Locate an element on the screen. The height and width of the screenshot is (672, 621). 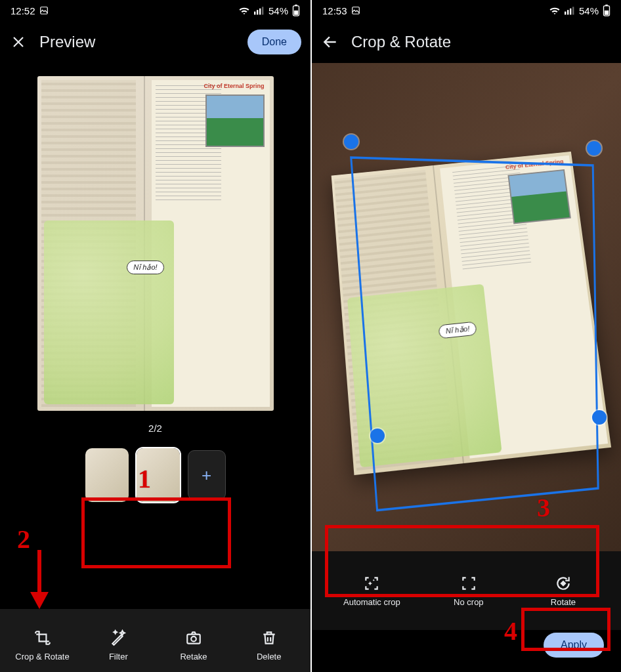
bottom-toolbar: Crop & Rotate Filter Retake Delete is located at coordinates (155, 640).